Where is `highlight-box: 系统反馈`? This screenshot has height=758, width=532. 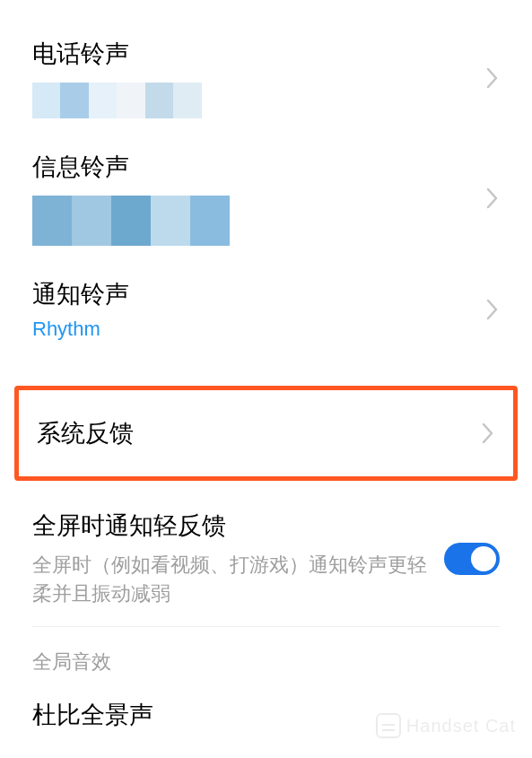
highlight-box: 系统反馈 is located at coordinates (266, 433).